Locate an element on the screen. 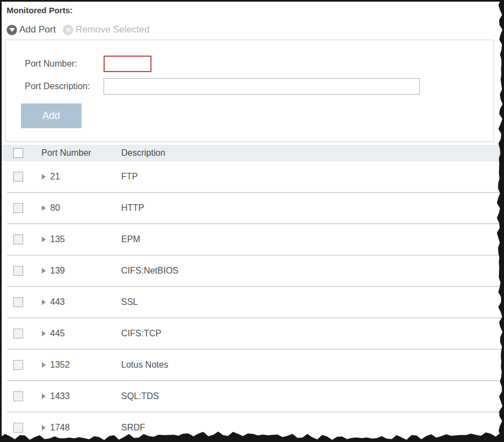  port-number-cell-wrap: 139 is located at coordinates (79, 271).